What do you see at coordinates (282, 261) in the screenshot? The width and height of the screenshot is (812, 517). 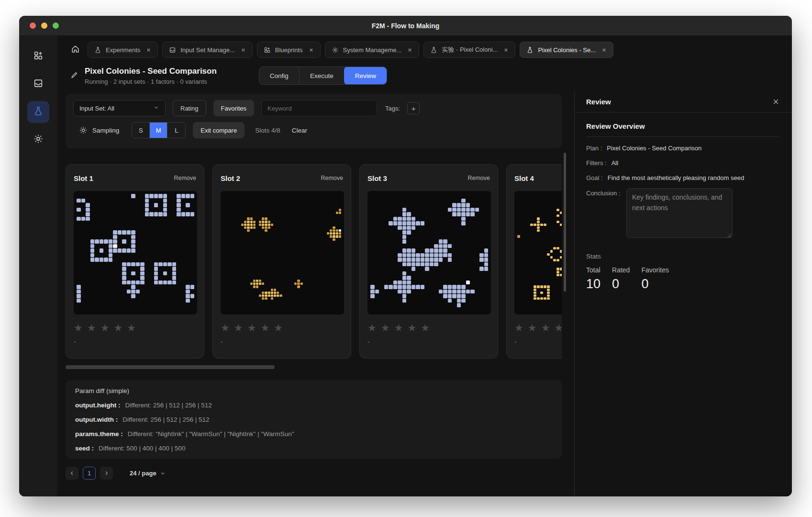 I see `slot-card-2: Slot 2 Remove ★★★★★ -` at bounding box center [282, 261].